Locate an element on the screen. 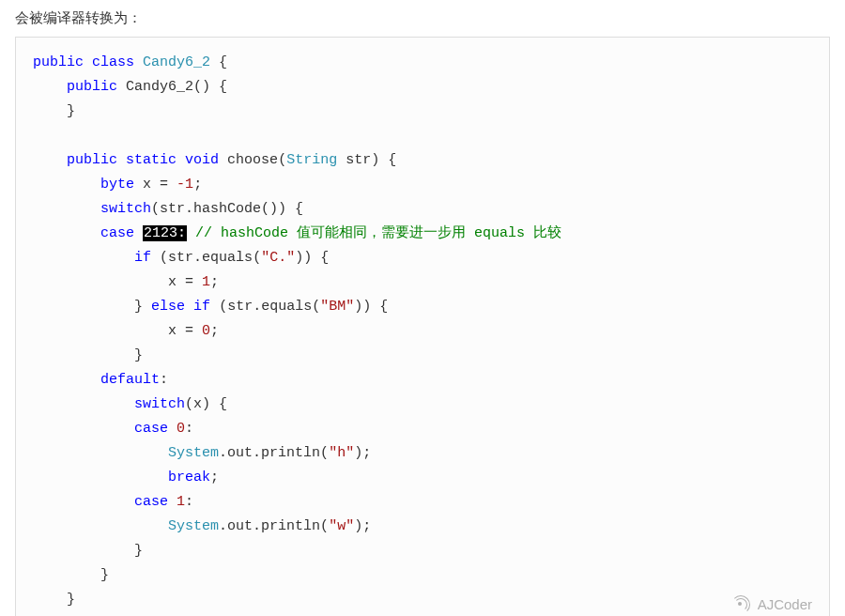  str-literal: "C." is located at coordinates (278, 257).